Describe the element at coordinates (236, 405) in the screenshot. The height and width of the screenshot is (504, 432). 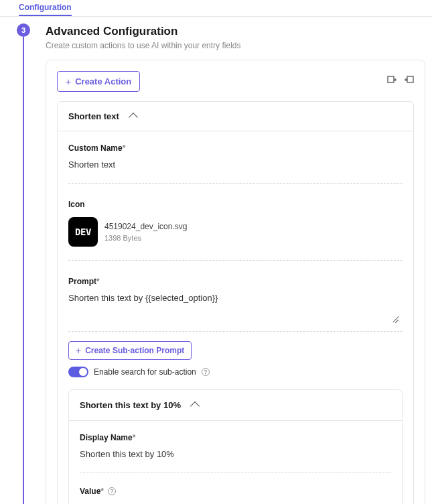
I see `subaction-header: Shorten this text by 10%` at that location.